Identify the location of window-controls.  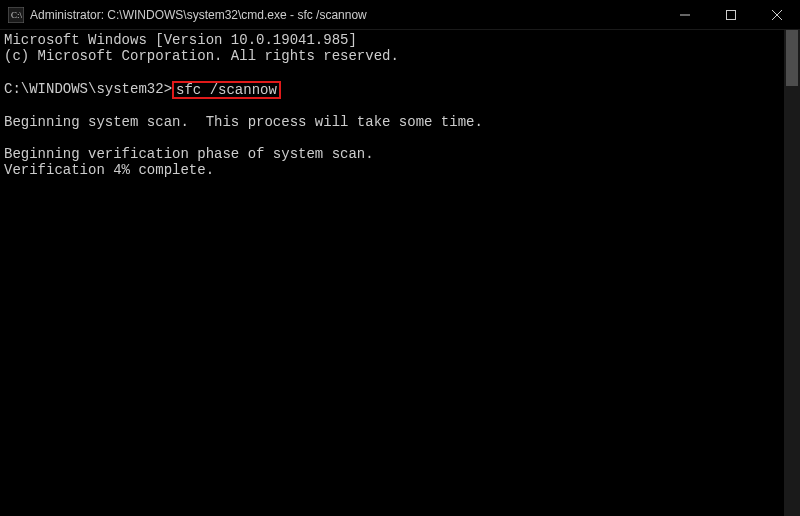
(731, 14).